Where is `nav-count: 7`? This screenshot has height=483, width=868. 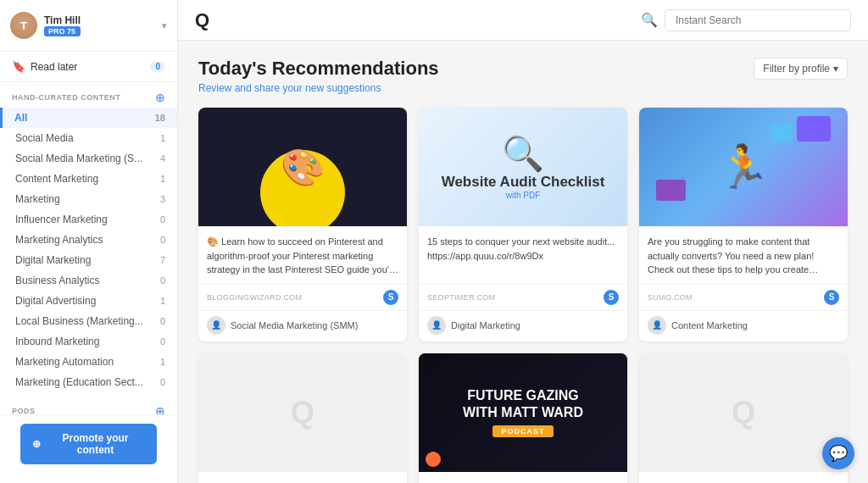 nav-count: 7 is located at coordinates (163, 260).